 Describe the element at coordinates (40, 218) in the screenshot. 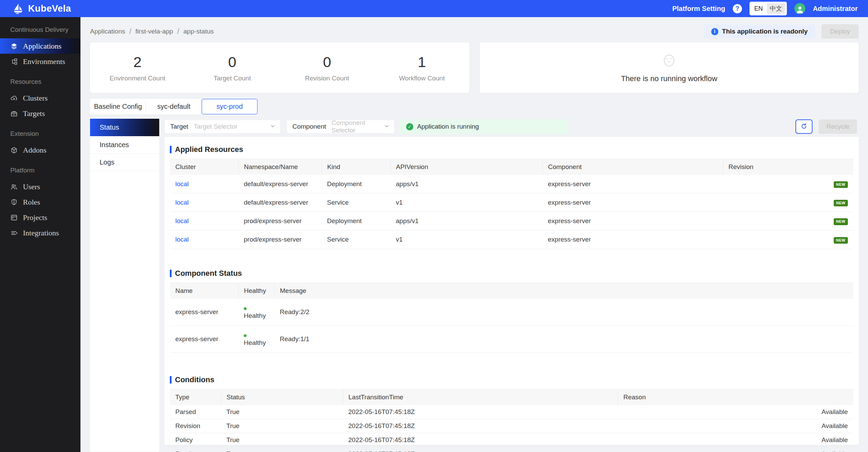

I see `sidebar-item-projects: Projects` at that location.